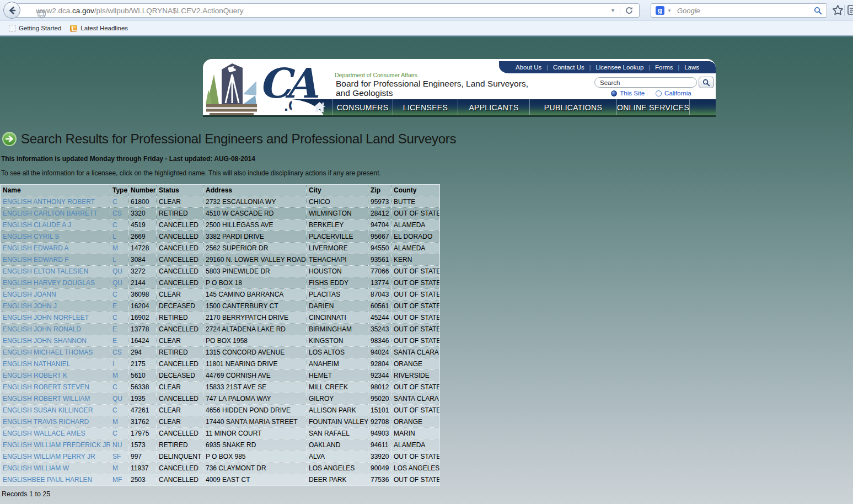 The width and height of the screenshot is (853, 504). Describe the element at coordinates (221, 283) in the screenshot. I see `table-row: ENGLISH HARVEY DOUGLAS QU 2144 CANCELLED…` at that location.